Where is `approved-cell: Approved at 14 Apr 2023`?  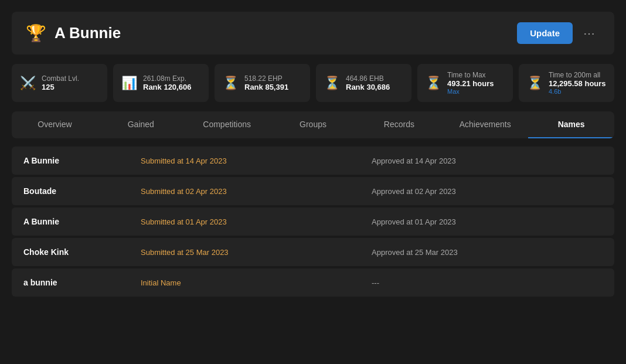
approved-cell: Approved at 14 Apr 2023 is located at coordinates (487, 161).